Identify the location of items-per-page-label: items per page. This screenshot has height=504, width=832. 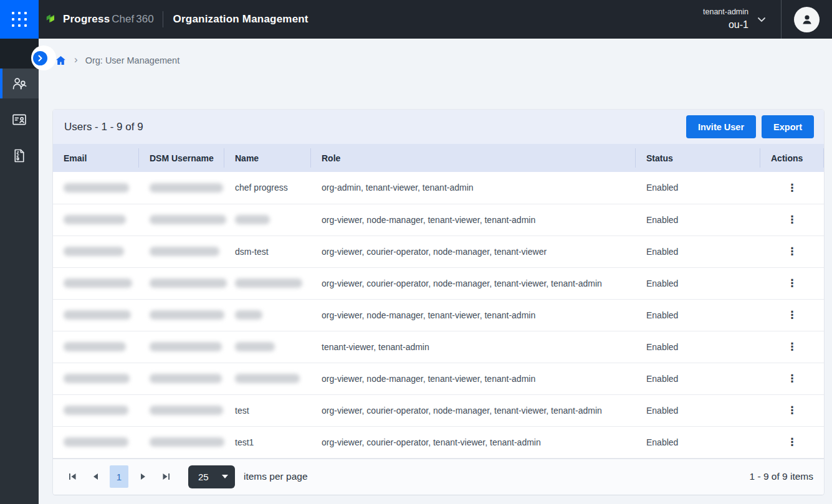
(275, 477).